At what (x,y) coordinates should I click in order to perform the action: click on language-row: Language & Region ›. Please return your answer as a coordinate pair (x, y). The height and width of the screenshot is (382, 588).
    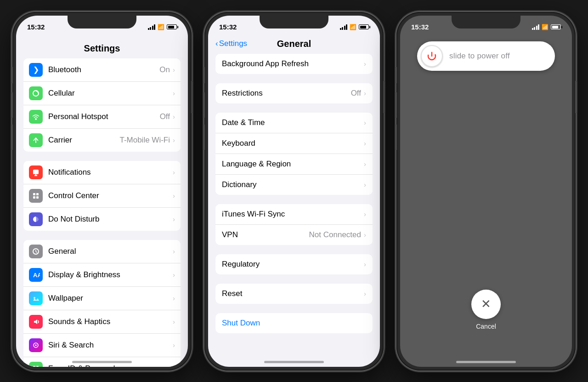
    Looking at the image, I should click on (294, 165).